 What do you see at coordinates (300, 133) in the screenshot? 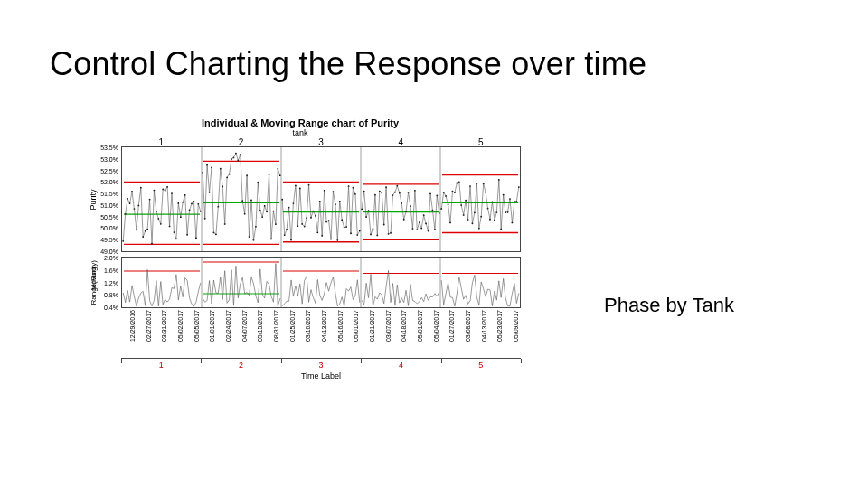
I see `chart-subtitle: tank` at bounding box center [300, 133].